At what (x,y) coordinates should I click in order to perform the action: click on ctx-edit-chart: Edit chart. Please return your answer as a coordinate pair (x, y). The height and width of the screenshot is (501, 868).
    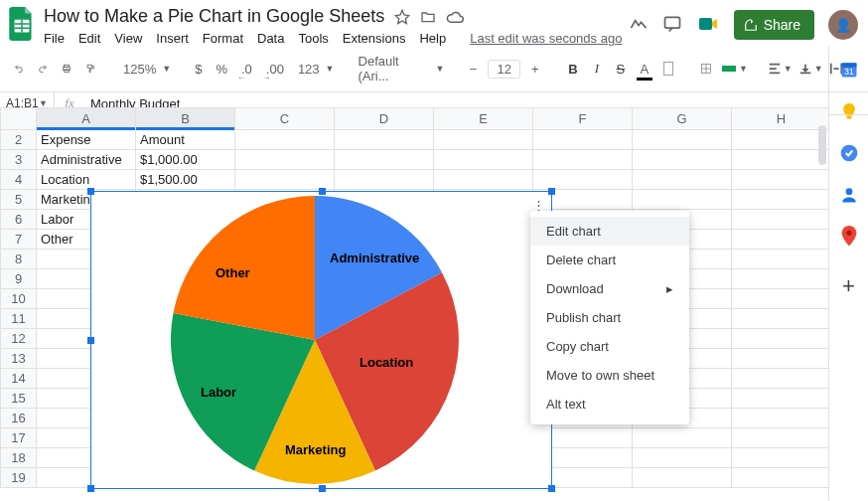
    Looking at the image, I should click on (610, 231).